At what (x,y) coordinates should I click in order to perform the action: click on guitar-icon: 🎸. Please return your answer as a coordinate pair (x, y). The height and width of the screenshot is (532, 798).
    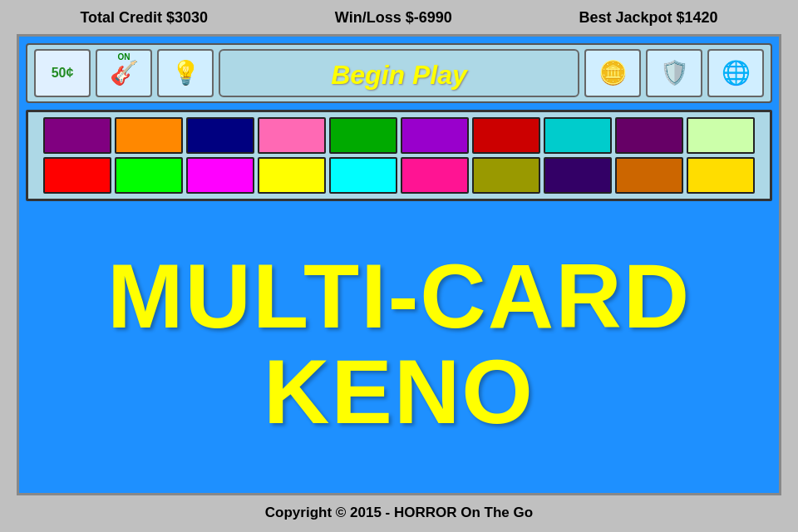
    Looking at the image, I should click on (125, 73).